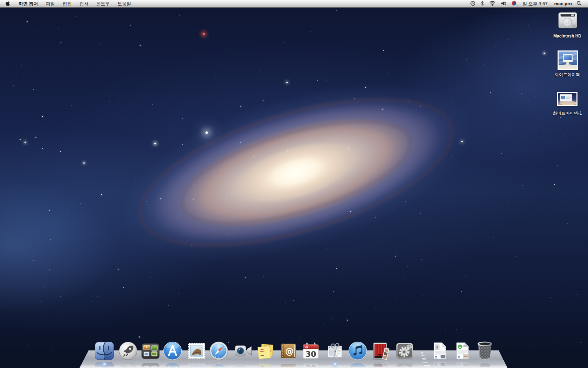 The width and height of the screenshot is (588, 368). What do you see at coordinates (568, 20) in the screenshot?
I see `macintosh-hd-icon` at bounding box center [568, 20].